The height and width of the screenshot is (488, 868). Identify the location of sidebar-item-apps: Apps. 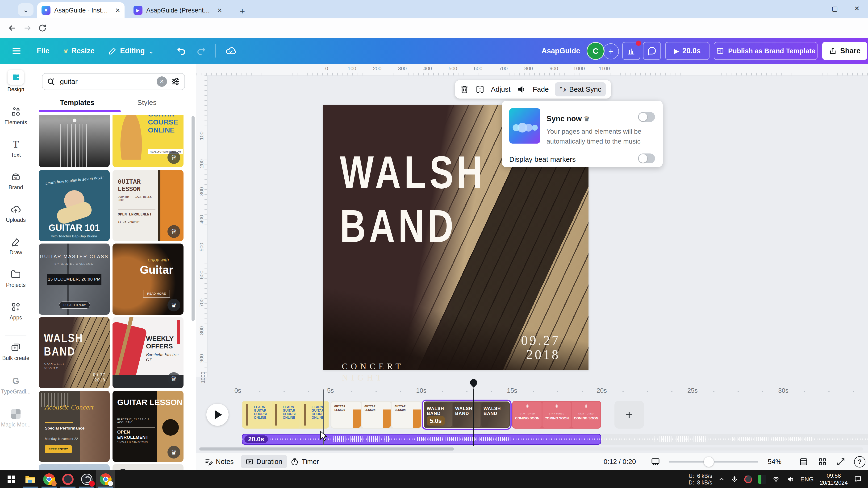
(16, 311).